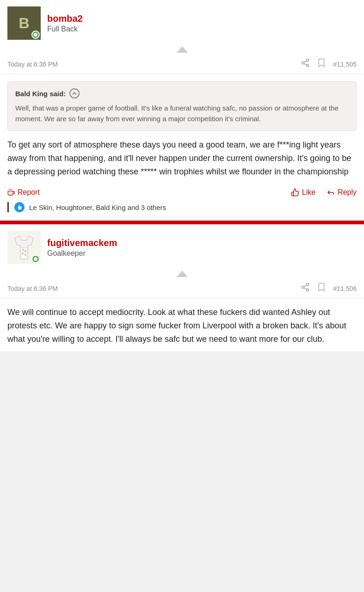  Describe the element at coordinates (182, 106) in the screenshot. I see `quote-block-1: Bald King said: Well, that was a proper …` at that location.